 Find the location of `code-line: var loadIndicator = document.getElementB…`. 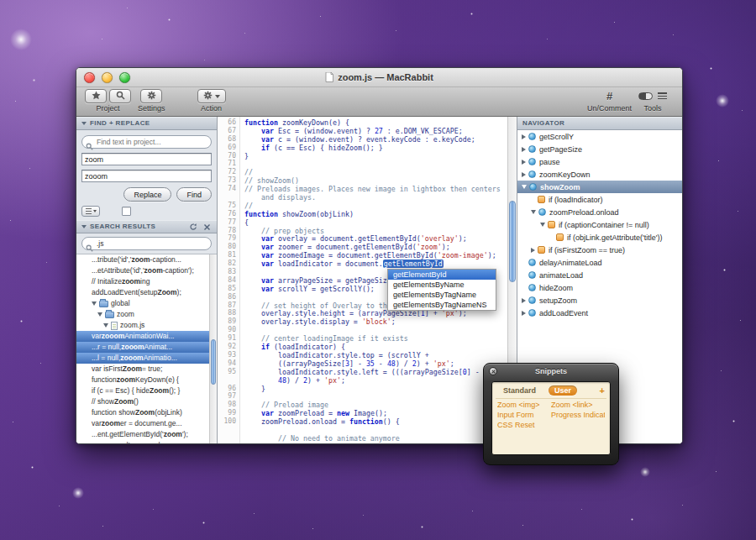

code-line: var loadIndicator = document.getElementB… is located at coordinates (381, 264).